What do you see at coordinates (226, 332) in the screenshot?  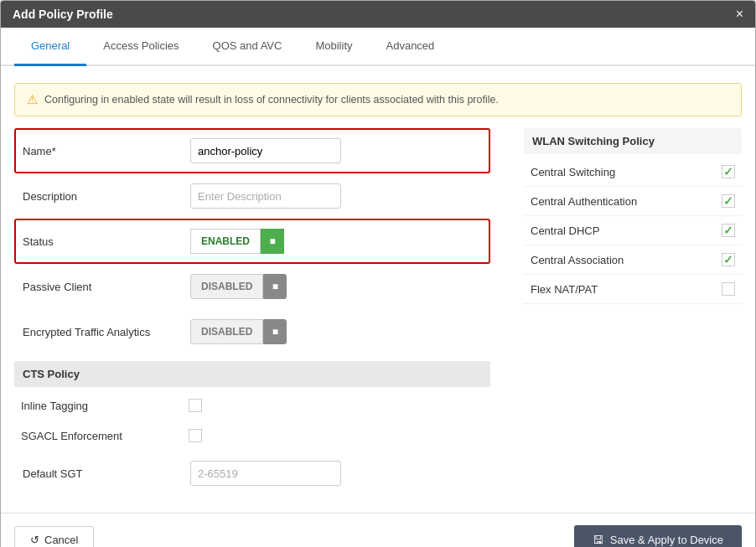 I see `encrypted-traffic-value: DISABLED` at bounding box center [226, 332].